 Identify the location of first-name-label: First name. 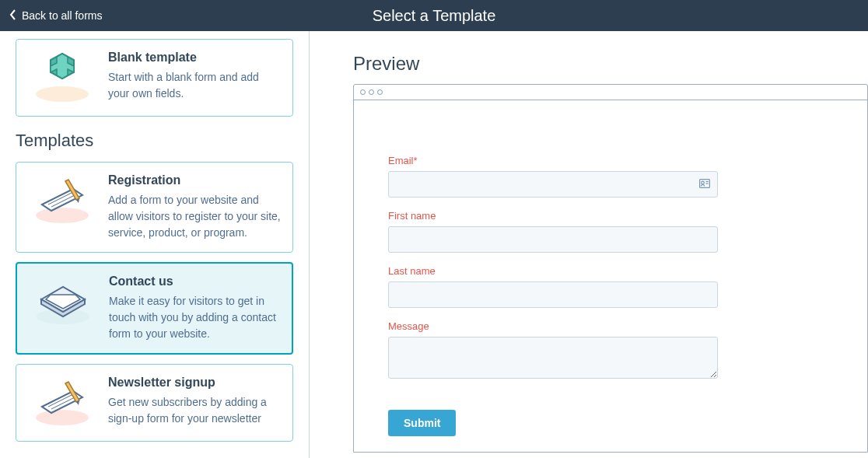
(611, 216).